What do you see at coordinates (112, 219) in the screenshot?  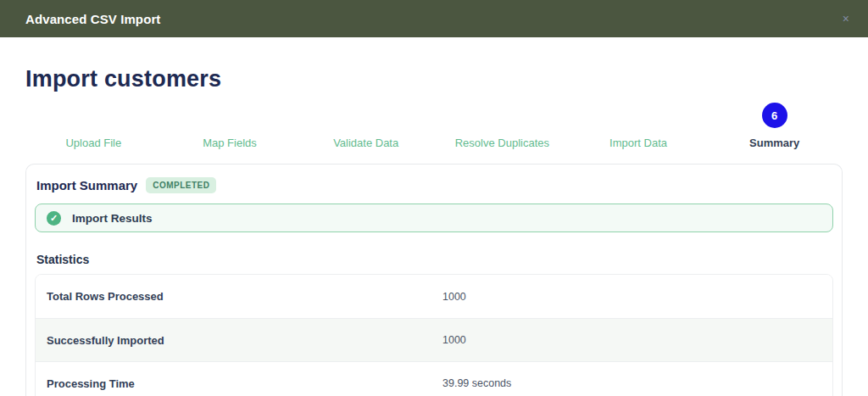 I see `import-results-label: Import Results` at bounding box center [112, 219].